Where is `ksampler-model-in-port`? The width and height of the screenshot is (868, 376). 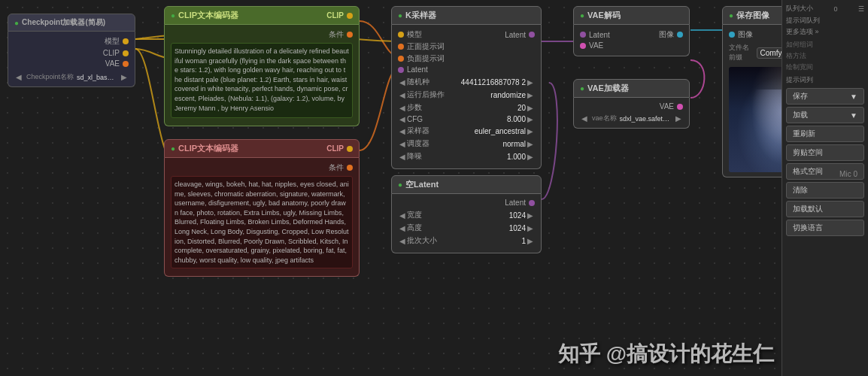 ksampler-model-in-port is located at coordinates (401, 35).